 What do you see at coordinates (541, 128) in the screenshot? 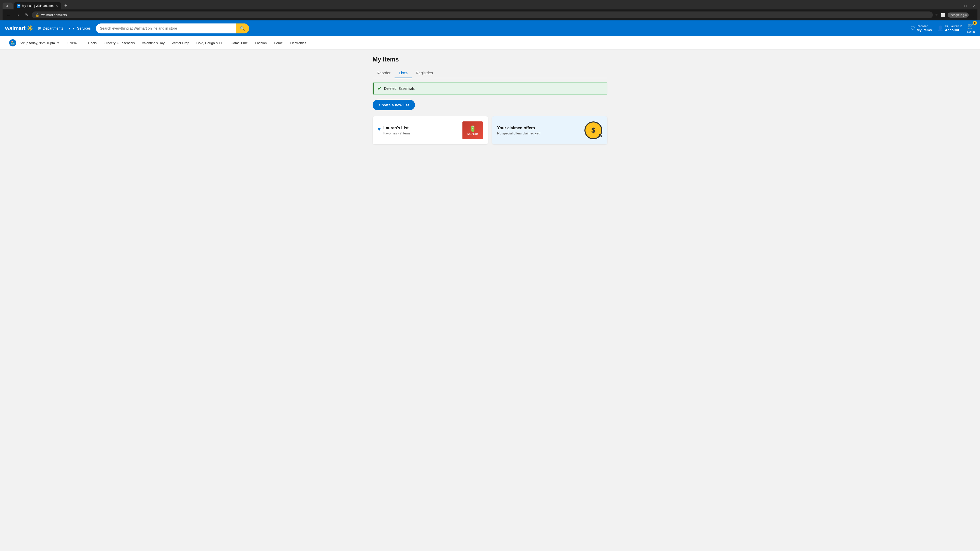
I see `offers-title: Your claimed offers` at bounding box center [541, 128].